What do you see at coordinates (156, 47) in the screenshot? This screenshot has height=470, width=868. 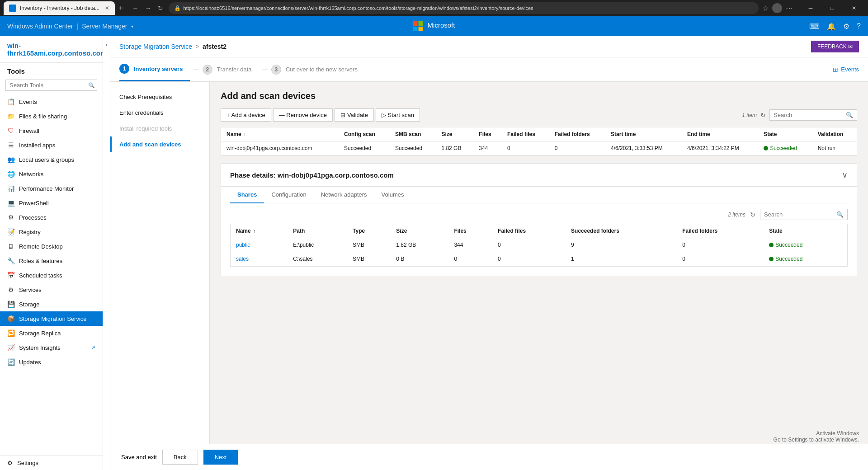 I see `breadcrumb-parent: Storage Migration Service` at bounding box center [156, 47].